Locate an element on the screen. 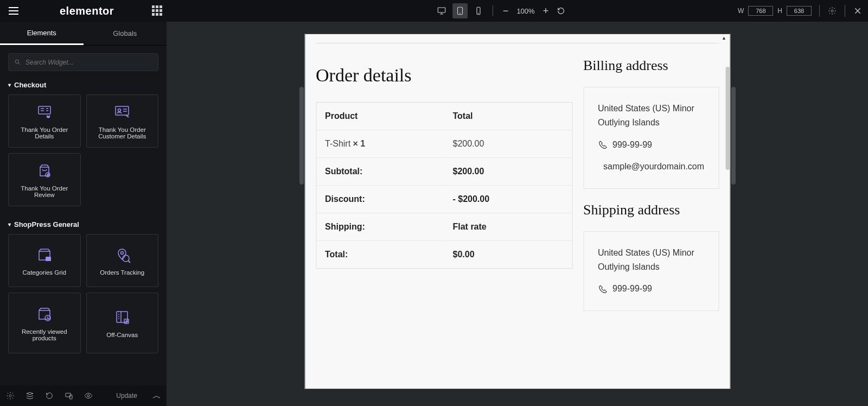  close-icon is located at coordinates (858, 11).